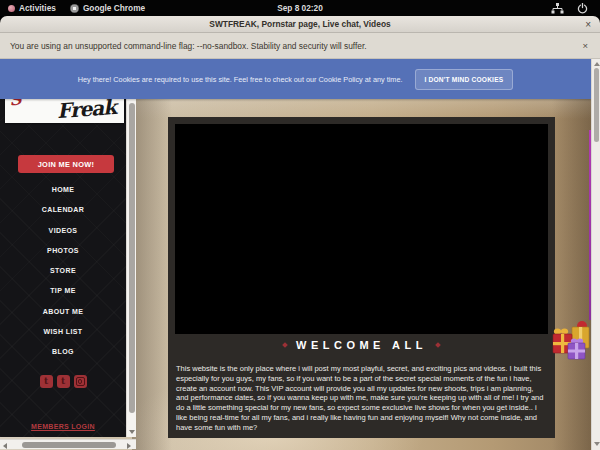 Image resolution: width=600 pixels, height=450 pixels. Describe the element at coordinates (573, 345) in the screenshot. I see `gifts-graphic` at that location.